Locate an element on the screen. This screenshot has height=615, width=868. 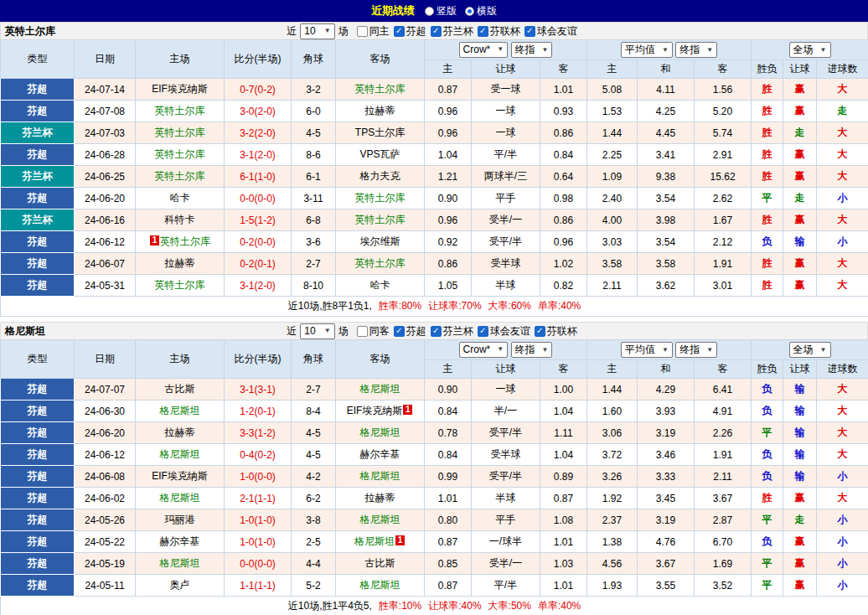
away-team-cell: 格尼斯坦 is located at coordinates (380, 477).